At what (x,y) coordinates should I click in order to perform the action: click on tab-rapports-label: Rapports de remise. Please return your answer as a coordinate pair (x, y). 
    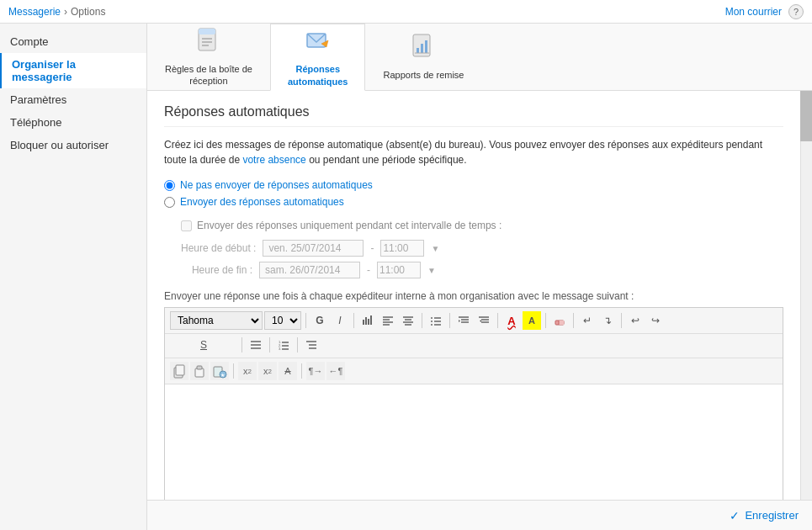
    Looking at the image, I should click on (423, 75).